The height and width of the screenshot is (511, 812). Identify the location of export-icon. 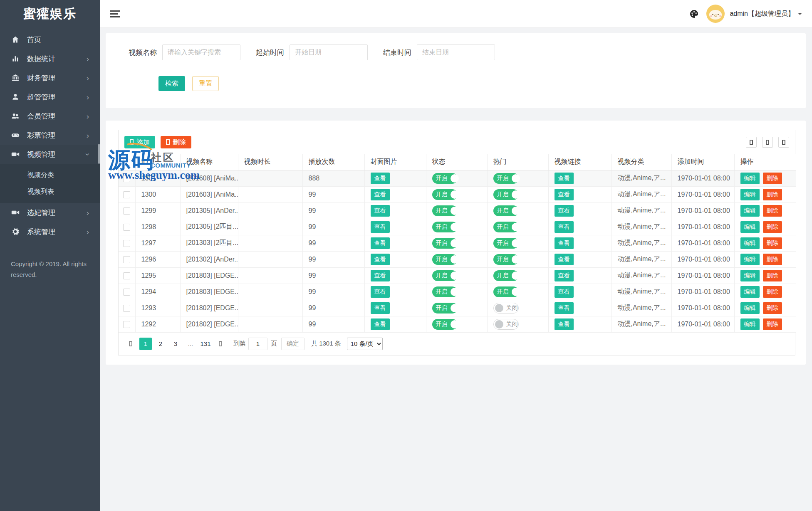
(767, 142).